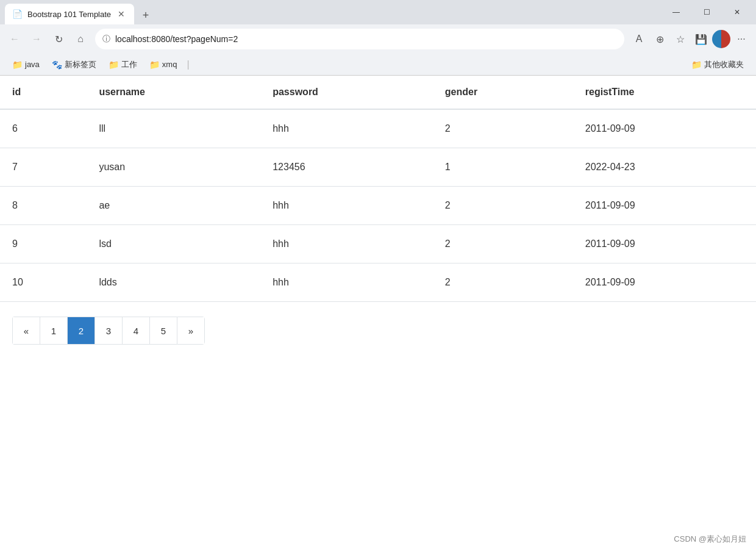 This screenshot has height=552, width=756. What do you see at coordinates (378, 129) in the screenshot?
I see `table-row: 6lllhhh22011-09-09` at bounding box center [378, 129].